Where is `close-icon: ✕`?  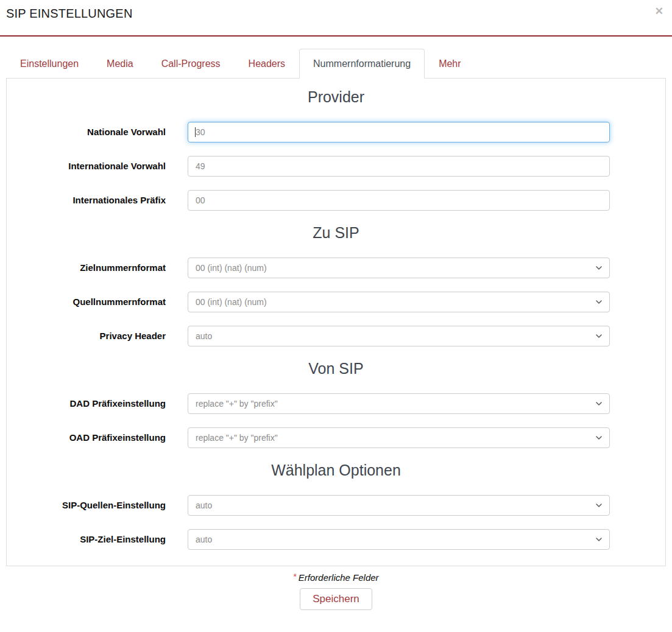 close-icon: ✕ is located at coordinates (659, 11).